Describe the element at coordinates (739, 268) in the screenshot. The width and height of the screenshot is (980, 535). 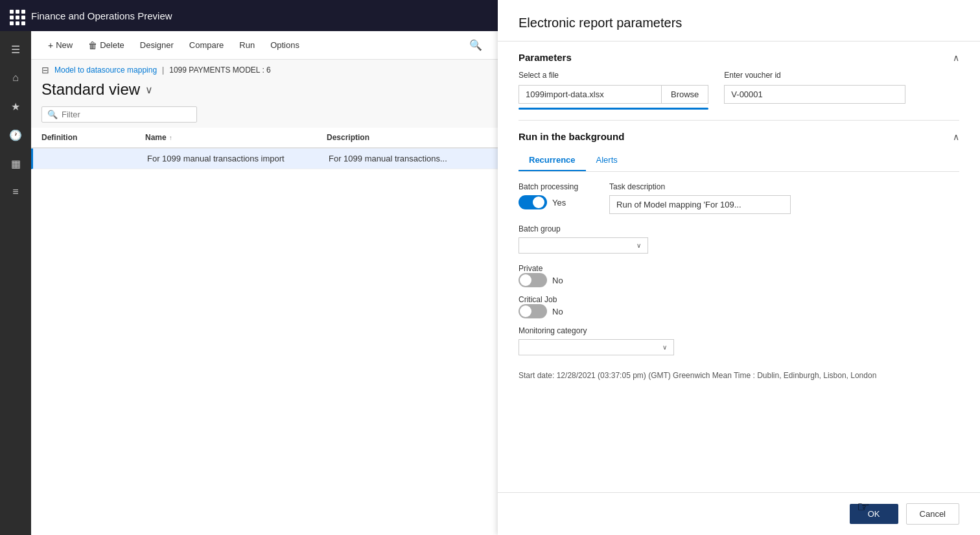
I see `private-label: Private` at that location.